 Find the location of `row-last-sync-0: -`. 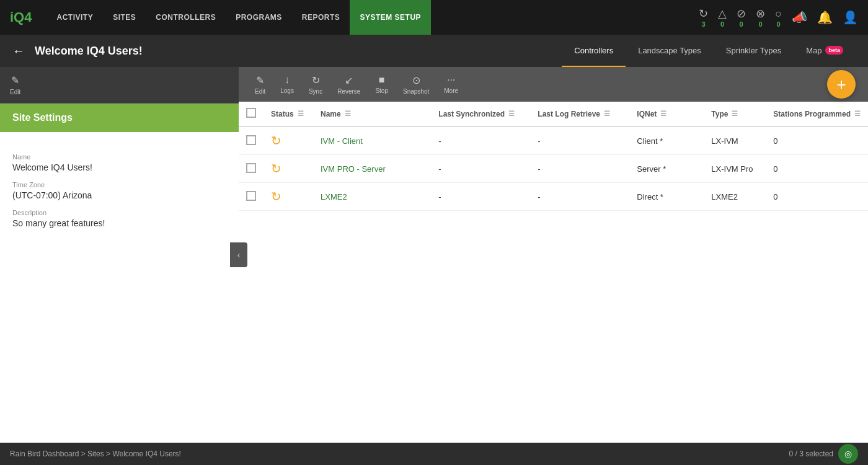

row-last-sync-0: - is located at coordinates (480, 141).